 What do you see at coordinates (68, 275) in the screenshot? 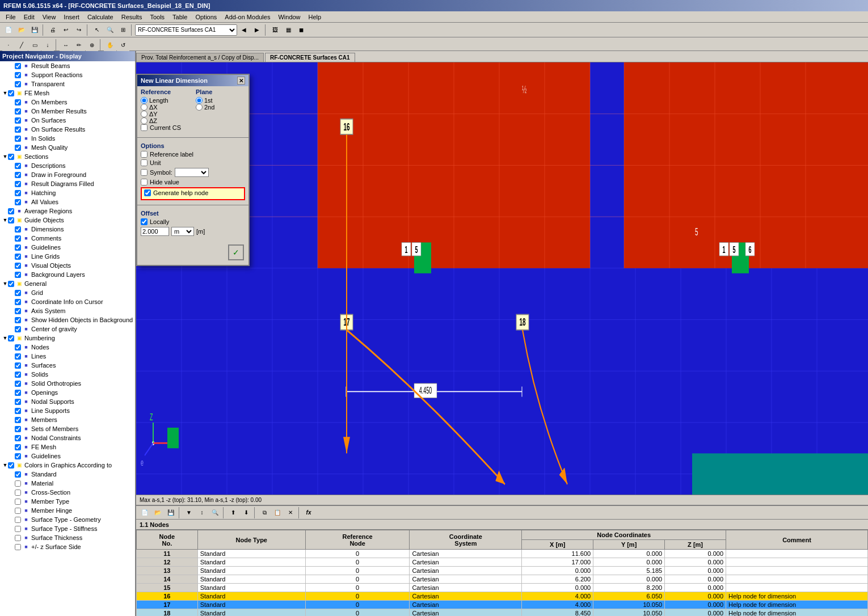
I see `tree-item-23: ■Background Layers` at bounding box center [68, 275].